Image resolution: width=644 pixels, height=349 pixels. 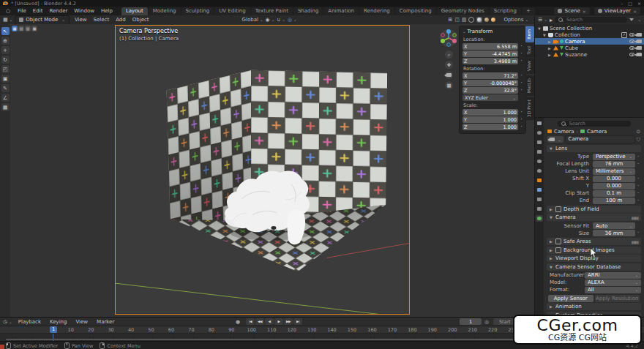 What do you see at coordinates (272, 12) in the screenshot?
I see `workspace-tab-texture-paint: Texture Paint` at bounding box center [272, 12].